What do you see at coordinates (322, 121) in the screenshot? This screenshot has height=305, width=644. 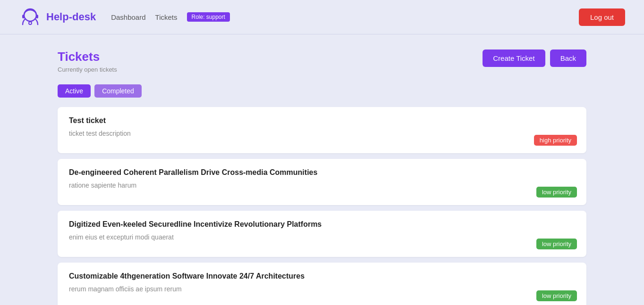 I see `ticket-title: Test ticket` at bounding box center [322, 121].